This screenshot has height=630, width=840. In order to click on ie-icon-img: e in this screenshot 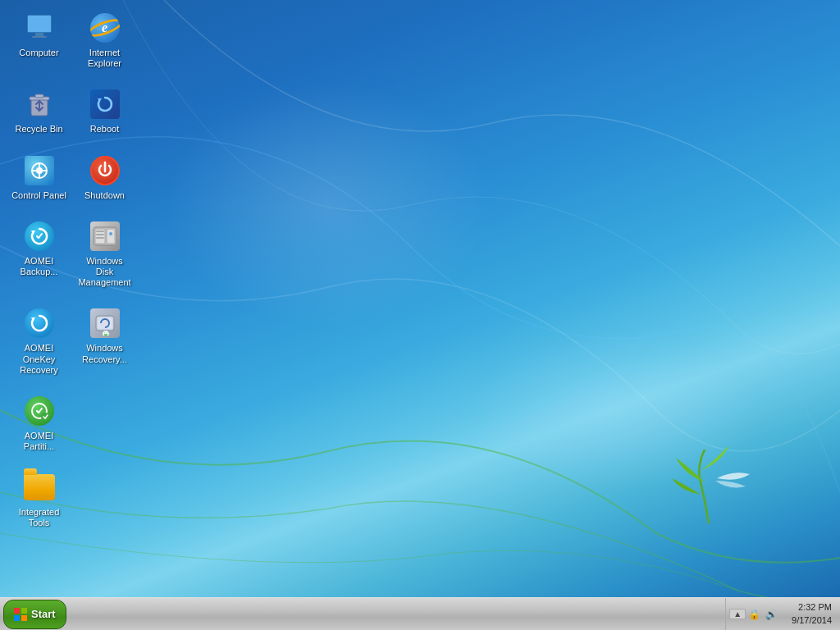, I will do `click(105, 28)`.